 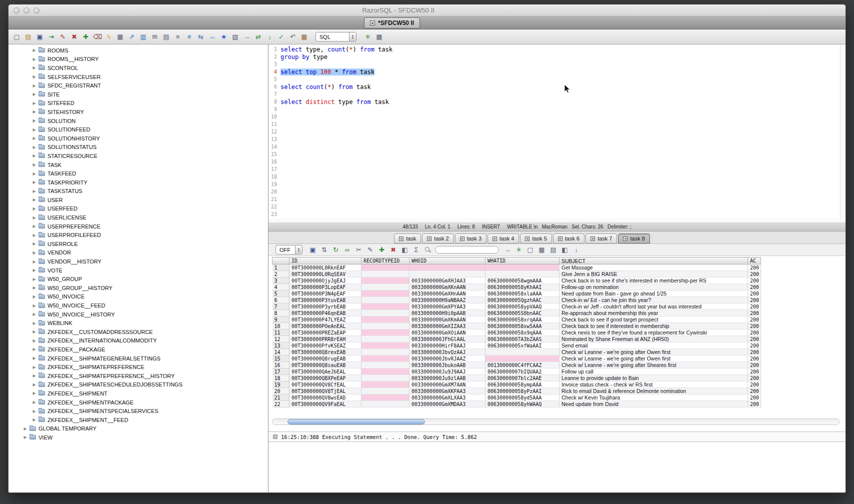 I want to click on cell: 0033000000GmXMDAA3, so click(x=448, y=404).